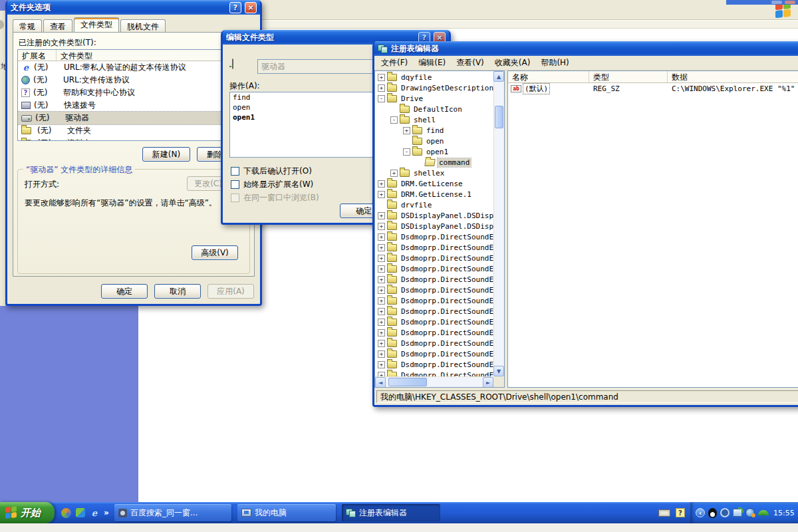 The width and height of the screenshot is (798, 532). I want to click on apply-button: 应用(A), so click(231, 291).